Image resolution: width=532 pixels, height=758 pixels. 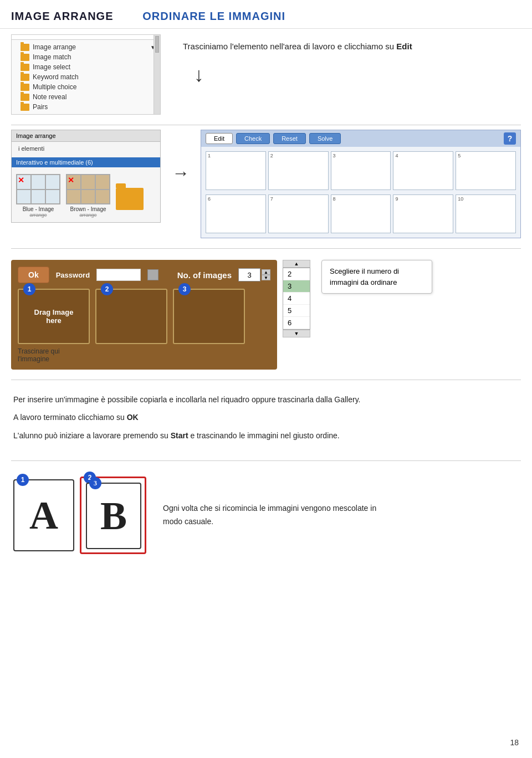 What do you see at coordinates (325, 139) in the screenshot?
I see `solve-button: Solve` at bounding box center [325, 139].